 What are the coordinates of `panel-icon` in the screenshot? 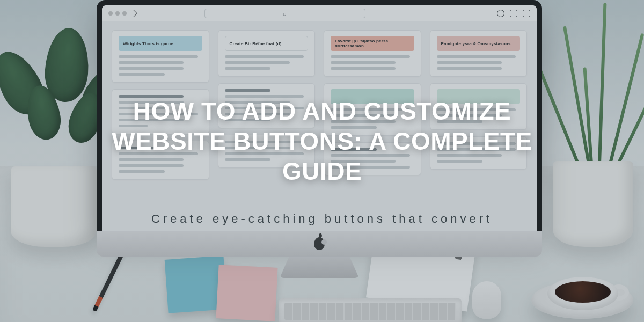 It's located at (514, 13).